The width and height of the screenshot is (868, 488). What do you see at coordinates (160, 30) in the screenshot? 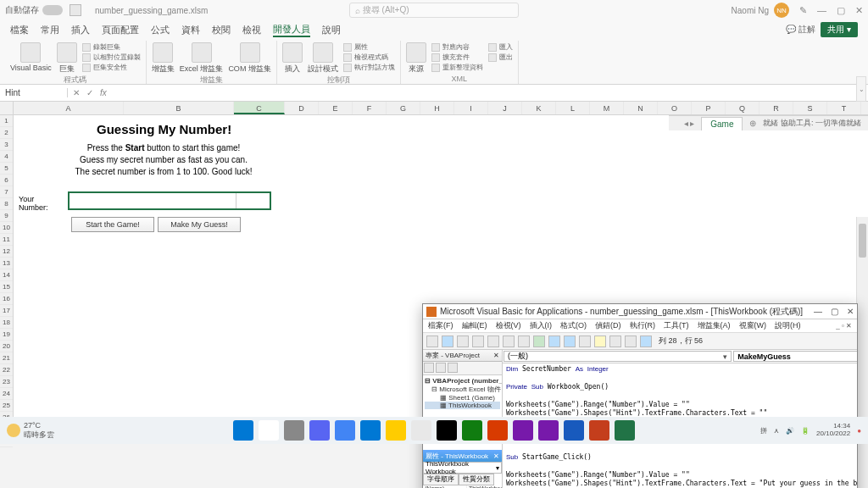
I see `tab-公式: 公式` at bounding box center [160, 30].